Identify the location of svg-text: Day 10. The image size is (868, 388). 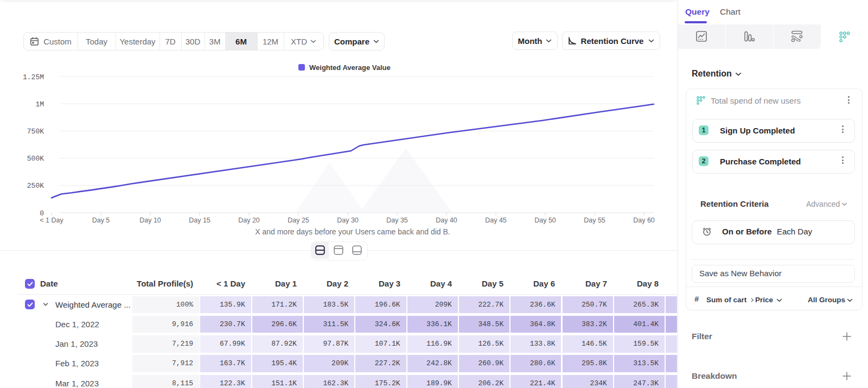
(150, 220).